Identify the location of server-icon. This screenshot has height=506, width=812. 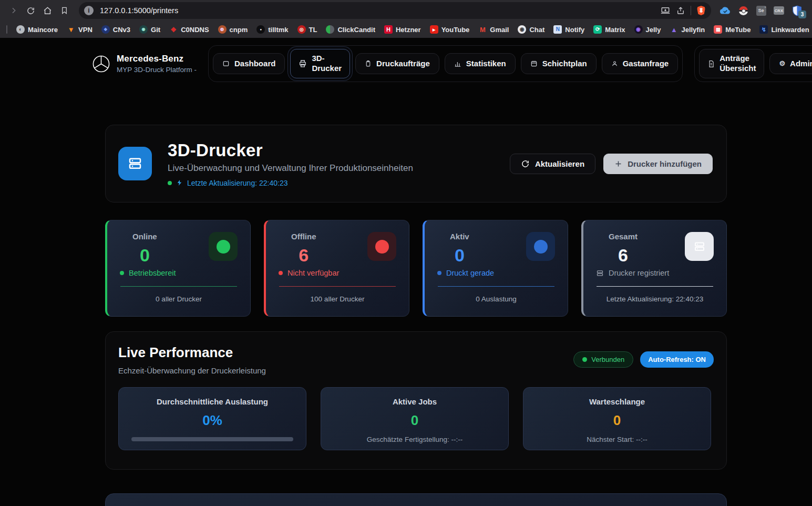
(600, 274).